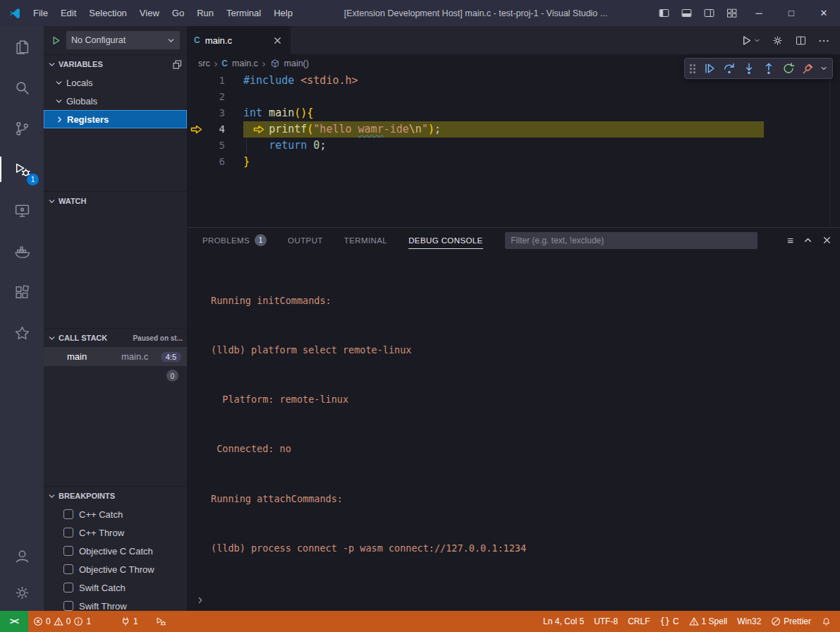 The height and width of the screenshot is (632, 840). I want to click on eol-indicator: CRLF, so click(639, 621).